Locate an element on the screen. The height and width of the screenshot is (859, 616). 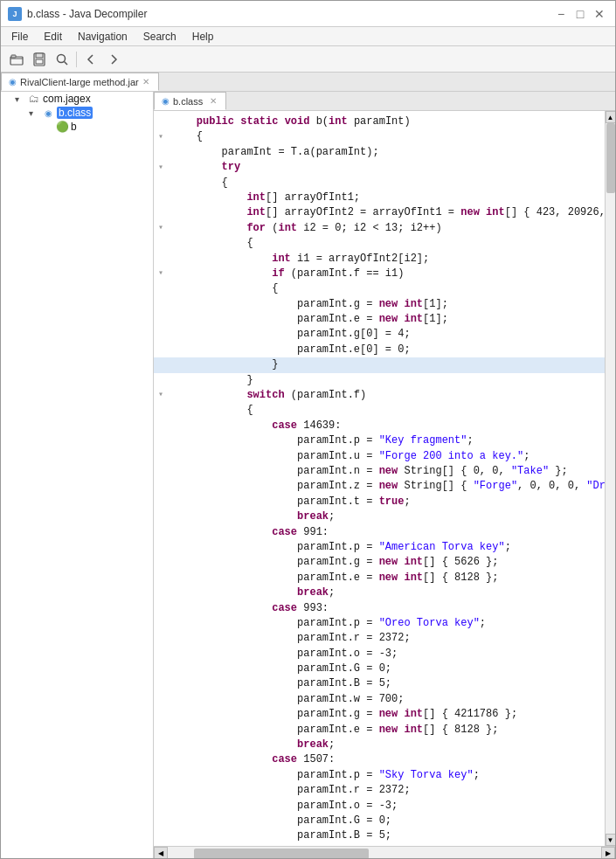
toolbar-open-button is located at coordinates (17, 59).